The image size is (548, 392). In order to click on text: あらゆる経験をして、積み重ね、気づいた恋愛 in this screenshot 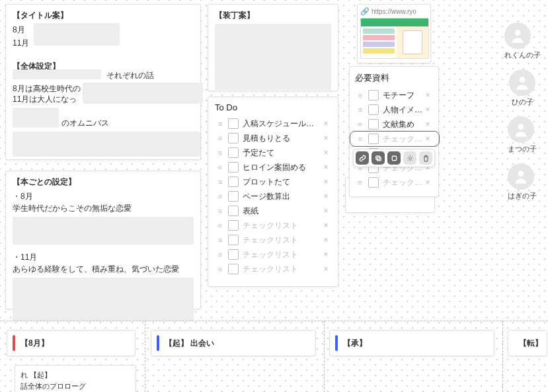, I will do `click(103, 269)`.